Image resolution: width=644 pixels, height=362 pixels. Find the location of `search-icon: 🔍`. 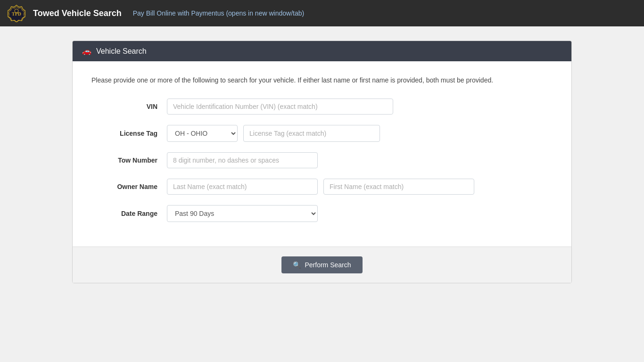

search-icon: 🔍 is located at coordinates (297, 265).